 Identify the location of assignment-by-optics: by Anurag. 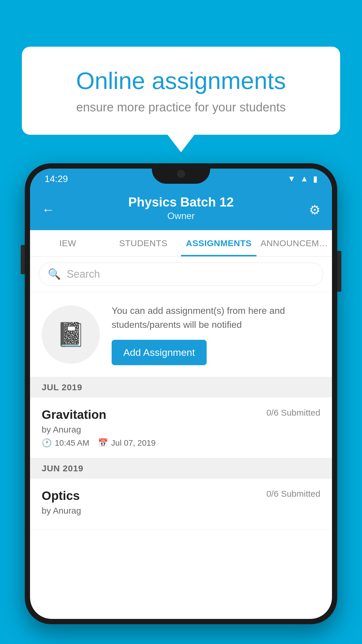
(181, 511).